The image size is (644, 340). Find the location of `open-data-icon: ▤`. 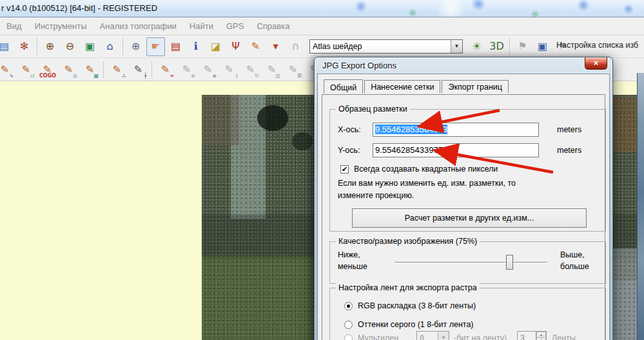

open-data-icon: ▤ is located at coordinates (6, 46).